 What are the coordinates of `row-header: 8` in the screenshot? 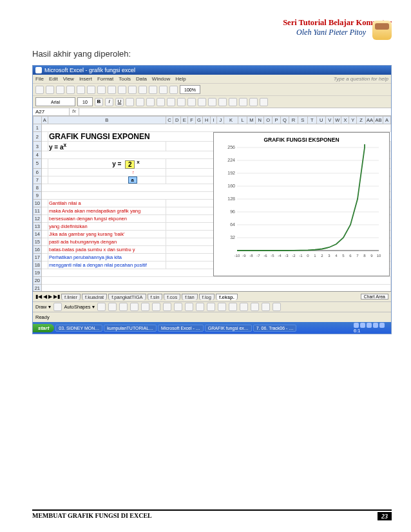 It's located at (37, 187).